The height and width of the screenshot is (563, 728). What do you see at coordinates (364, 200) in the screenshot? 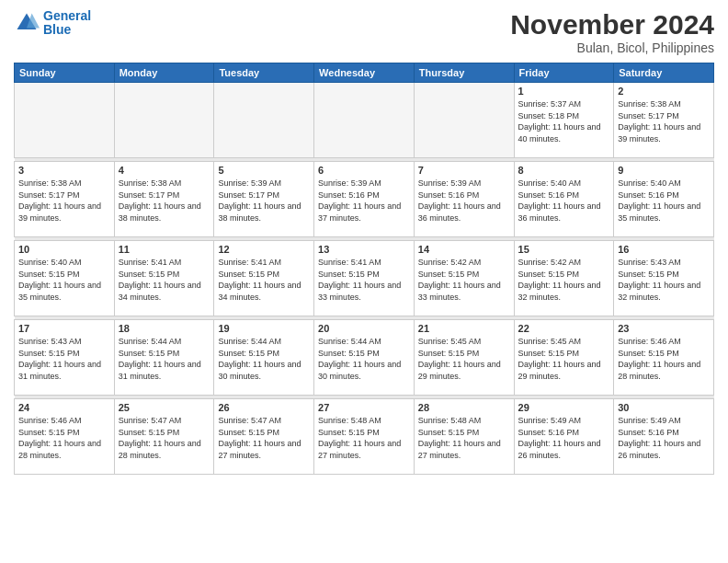
I see `table-row: 6Sunrise: 5:39 AM Sunset: 5:16 PM Daylig…` at bounding box center [364, 200].